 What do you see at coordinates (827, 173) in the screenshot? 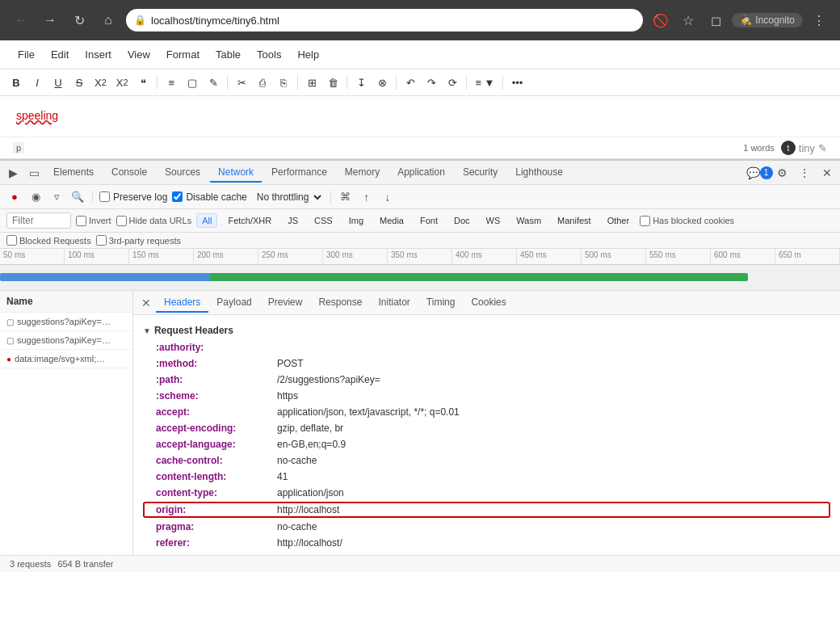
I see `close-devtools-button: ✕` at bounding box center [827, 173].